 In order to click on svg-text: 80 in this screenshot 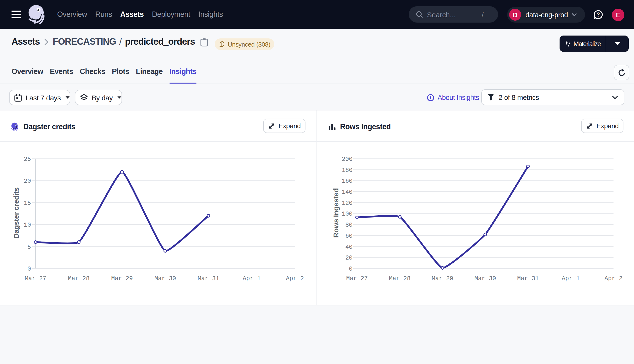, I will do `click(349, 225)`.